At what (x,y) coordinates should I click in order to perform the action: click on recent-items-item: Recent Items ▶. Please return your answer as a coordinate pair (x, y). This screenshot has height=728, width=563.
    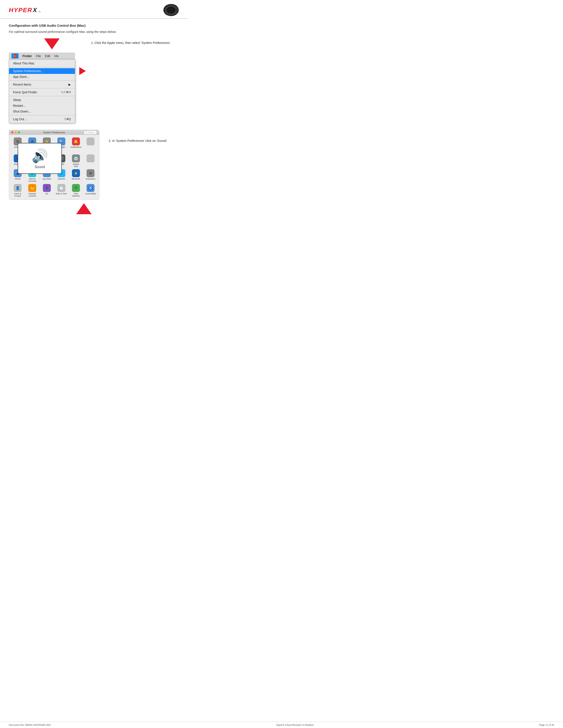
    Looking at the image, I should click on (42, 85).